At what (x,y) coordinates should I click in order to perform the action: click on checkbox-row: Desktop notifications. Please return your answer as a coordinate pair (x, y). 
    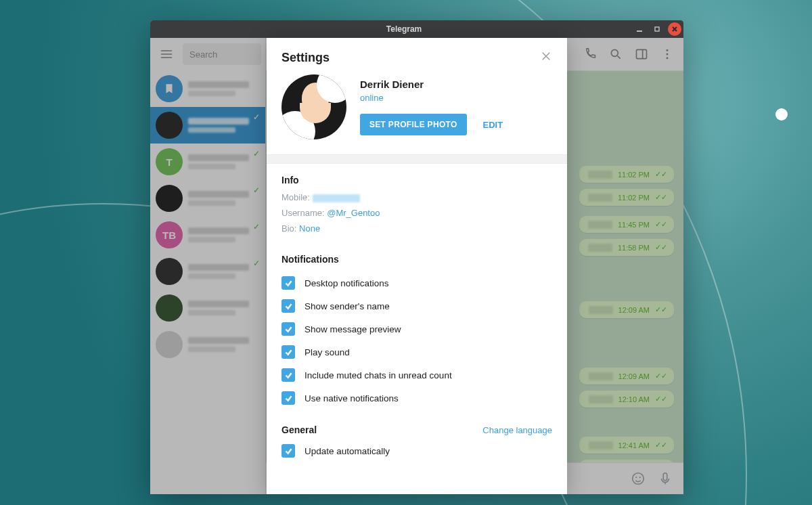
    Looking at the image, I should click on (417, 283).